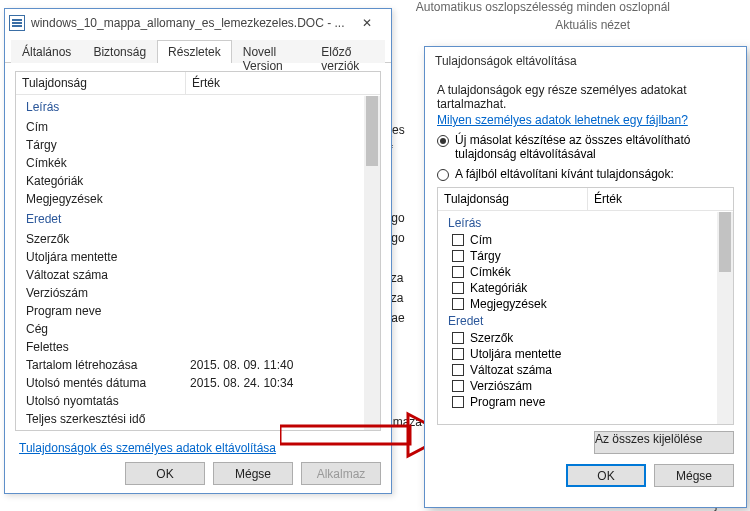 This screenshot has height=511, width=750. I want to click on select-all-button: Az összes kijelölése, so click(664, 442).